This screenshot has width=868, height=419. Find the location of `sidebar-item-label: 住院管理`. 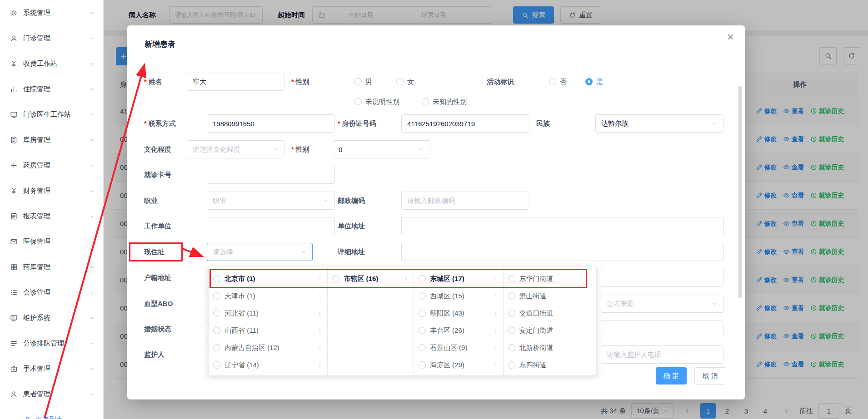

sidebar-item-label: 住院管理 is located at coordinates (54, 89).